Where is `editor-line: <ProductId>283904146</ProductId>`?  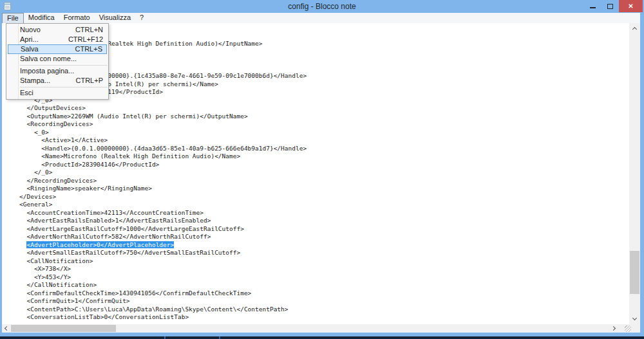 editor-line: <ProductId>283904146</ProductId> is located at coordinates (325, 165).